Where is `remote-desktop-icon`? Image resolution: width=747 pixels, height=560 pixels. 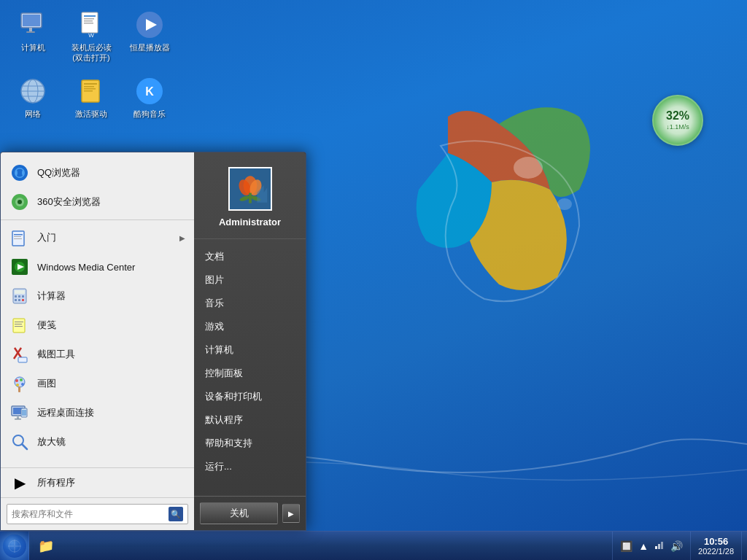
remote-desktop-icon is located at coordinates (20, 413).